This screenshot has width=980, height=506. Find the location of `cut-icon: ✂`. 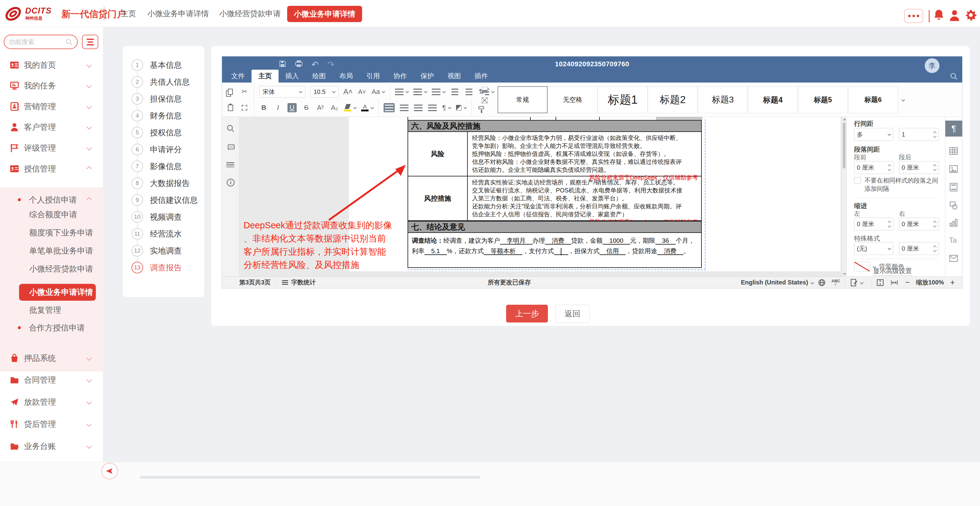

cut-icon: ✂ is located at coordinates (244, 92).